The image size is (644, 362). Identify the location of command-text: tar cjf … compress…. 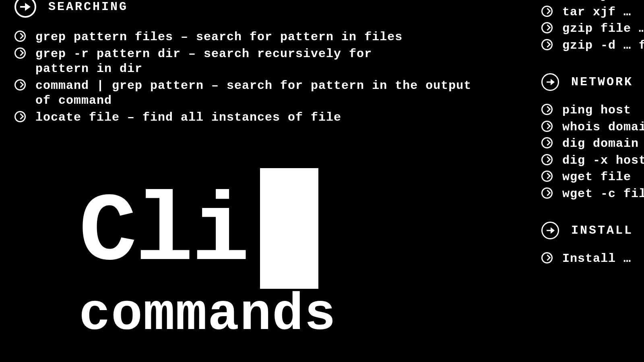
(603, 2).